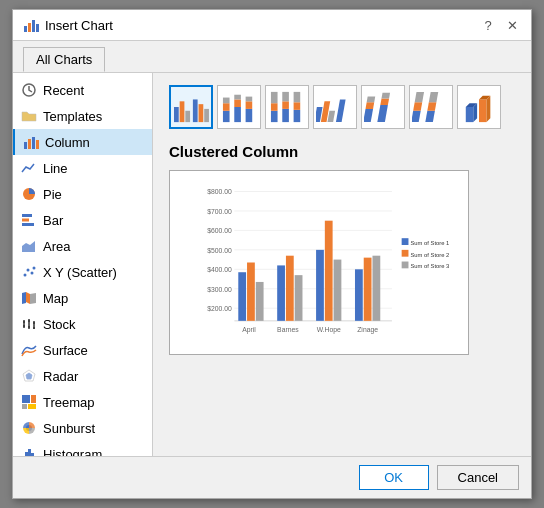 This screenshot has height=508, width=544. Describe the element at coordinates (272, 477) in the screenshot. I see `dialog-footer: OK Cancel` at that location.